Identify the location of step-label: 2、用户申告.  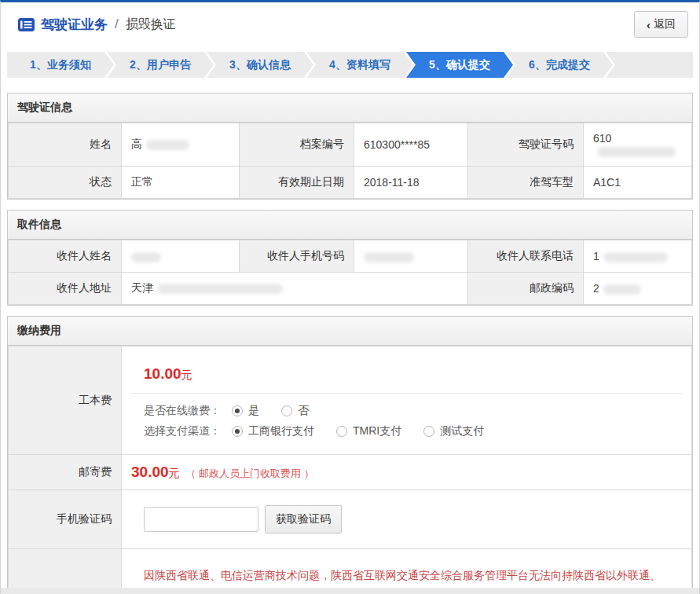
(160, 65).